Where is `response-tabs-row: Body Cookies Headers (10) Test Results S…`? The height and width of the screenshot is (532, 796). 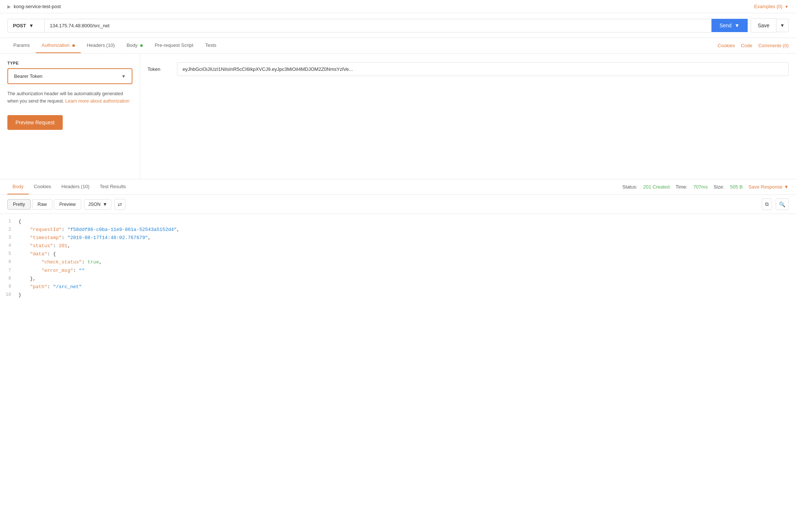
response-tabs-row: Body Cookies Headers (10) Test Results S… is located at coordinates (398, 187).